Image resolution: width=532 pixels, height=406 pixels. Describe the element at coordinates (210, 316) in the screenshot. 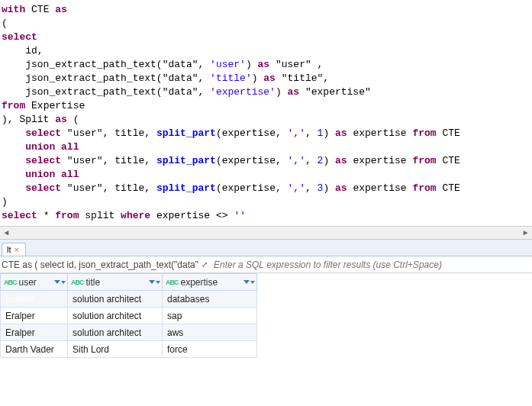

I see `cell-expertise: sap` at that location.